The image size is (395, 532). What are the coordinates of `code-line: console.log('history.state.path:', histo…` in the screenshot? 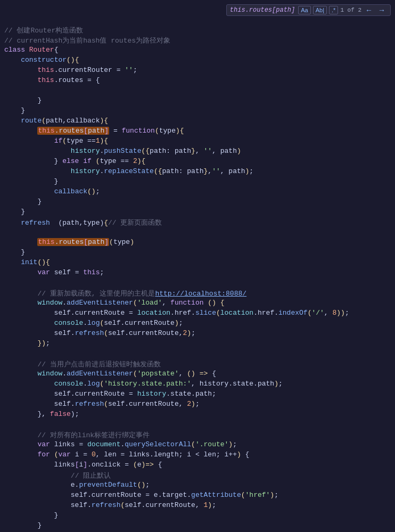 It's located at (198, 384).